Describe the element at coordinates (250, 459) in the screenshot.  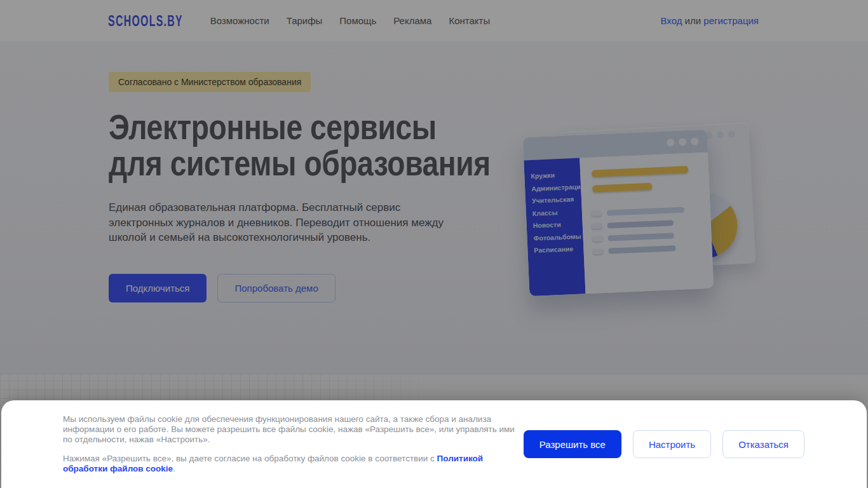
I see `cookie-paragraph-2-prefix: Нажимая «Разрешить все», вы даете соглас…` at that location.